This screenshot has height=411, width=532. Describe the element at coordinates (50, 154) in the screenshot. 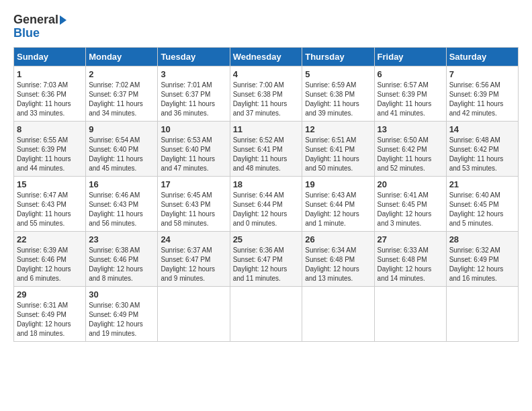

I see `day-info: Sunrise: 6:55 AM Sunset: 6:39 PM Dayligh…` at that location.